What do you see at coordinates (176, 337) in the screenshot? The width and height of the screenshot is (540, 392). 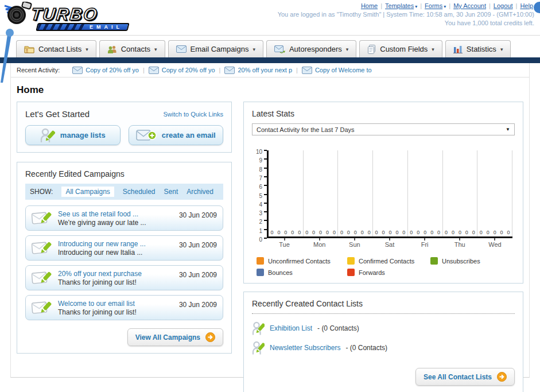 I see `view-all-campaigns-button: View All Campaigns` at bounding box center [176, 337].